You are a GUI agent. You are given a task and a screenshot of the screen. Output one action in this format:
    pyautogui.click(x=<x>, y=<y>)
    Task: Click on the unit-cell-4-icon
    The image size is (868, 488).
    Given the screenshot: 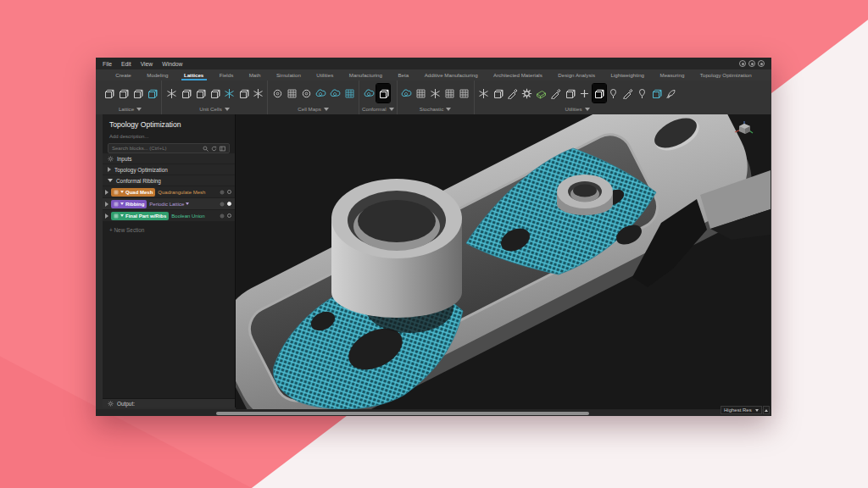 What is the action you would take?
    pyautogui.click(x=243, y=93)
    